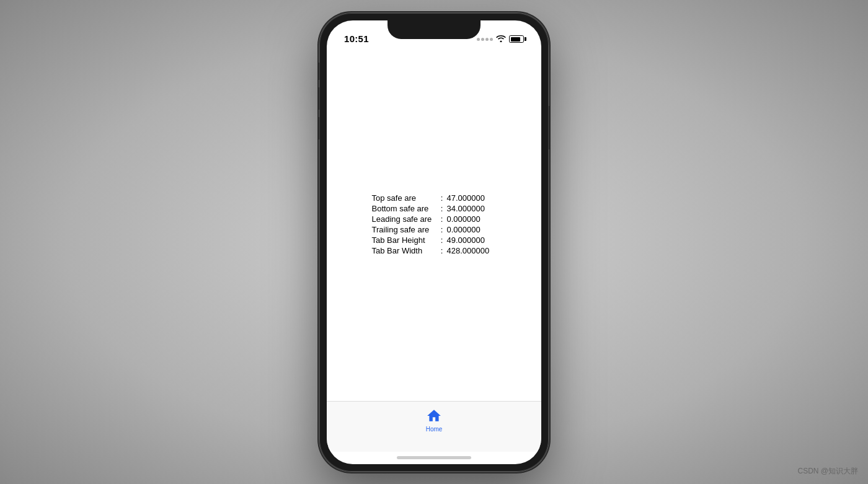 The height and width of the screenshot is (484, 868). What do you see at coordinates (404, 219) in the screenshot?
I see `info-label: Leading safe are` at bounding box center [404, 219].